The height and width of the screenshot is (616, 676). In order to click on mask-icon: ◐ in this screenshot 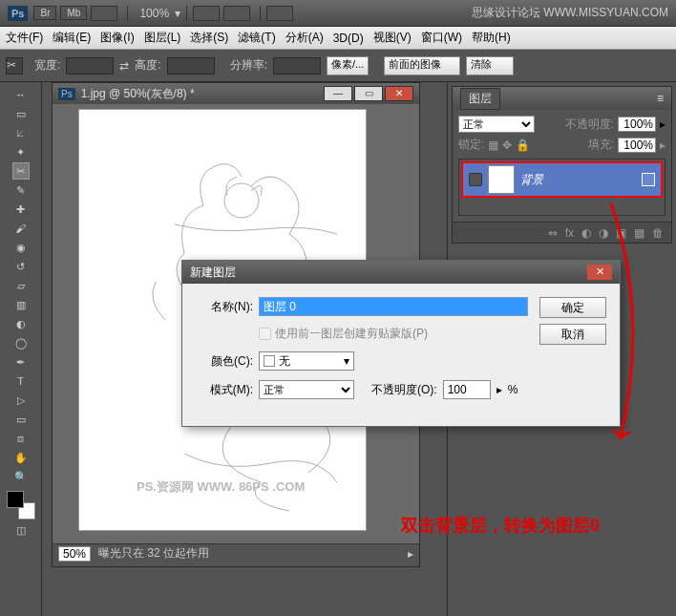, I will do `click(586, 233)`.